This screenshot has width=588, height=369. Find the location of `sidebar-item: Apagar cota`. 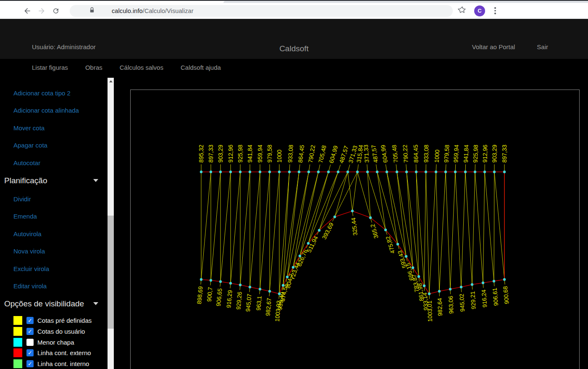

sidebar-item: Apagar cota is located at coordinates (30, 145).